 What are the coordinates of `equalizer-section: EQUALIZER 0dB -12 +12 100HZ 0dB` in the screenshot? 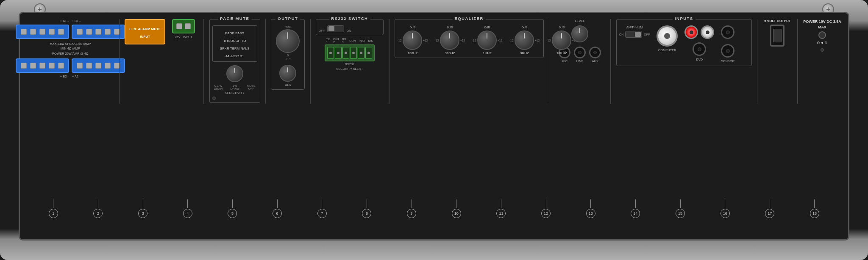 It's located at (469, 39).